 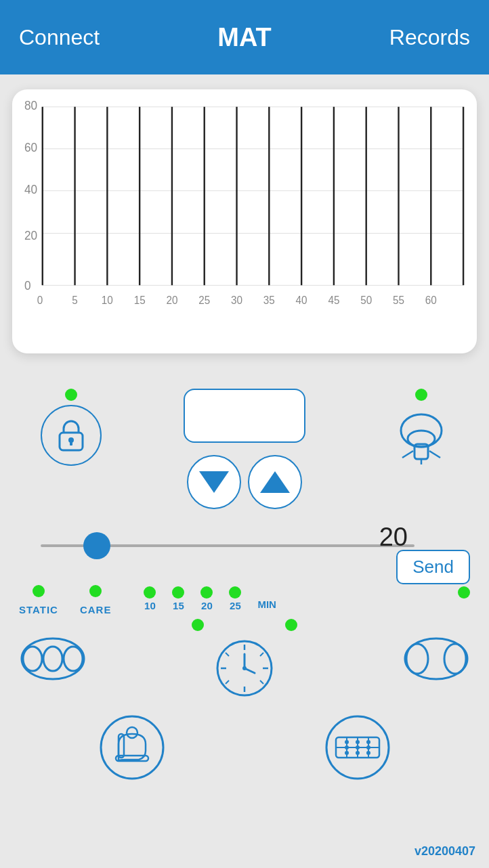 I want to click on right-status-dot, so click(x=464, y=592).